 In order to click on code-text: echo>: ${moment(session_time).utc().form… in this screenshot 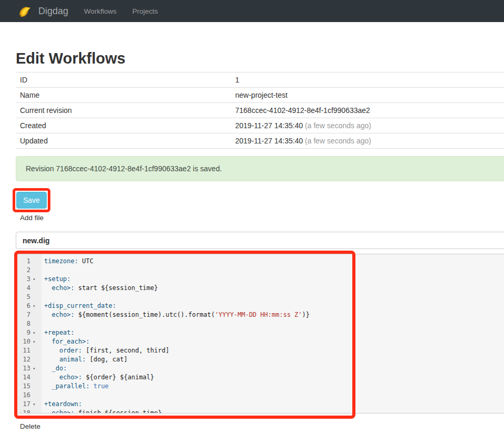, I will do `click(174, 315)`.